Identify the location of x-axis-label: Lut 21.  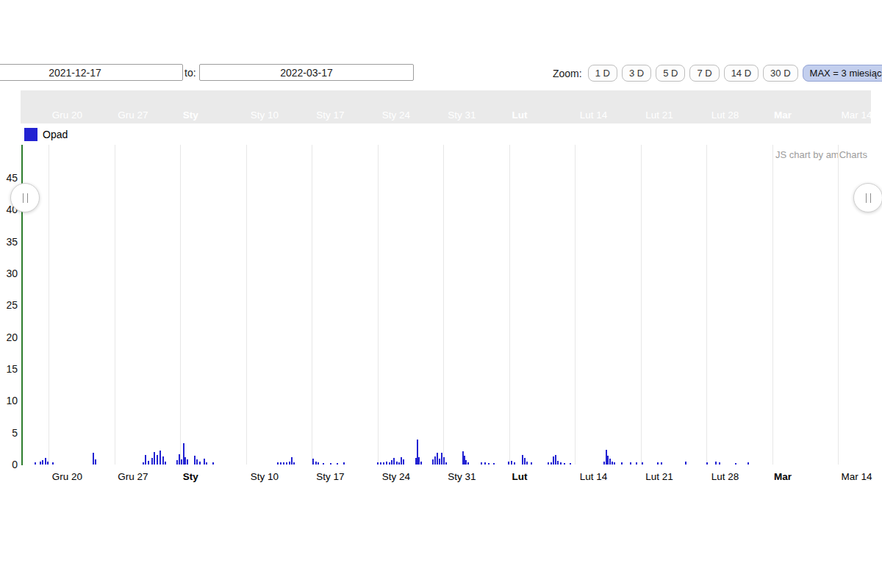
(659, 476).